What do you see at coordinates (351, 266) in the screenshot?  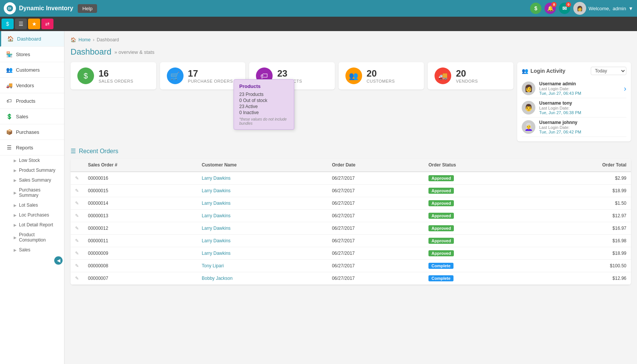 I see `table-row: ✎ 00000008 Tony Lipari 06/27/2017 Comple…` at bounding box center [351, 266].